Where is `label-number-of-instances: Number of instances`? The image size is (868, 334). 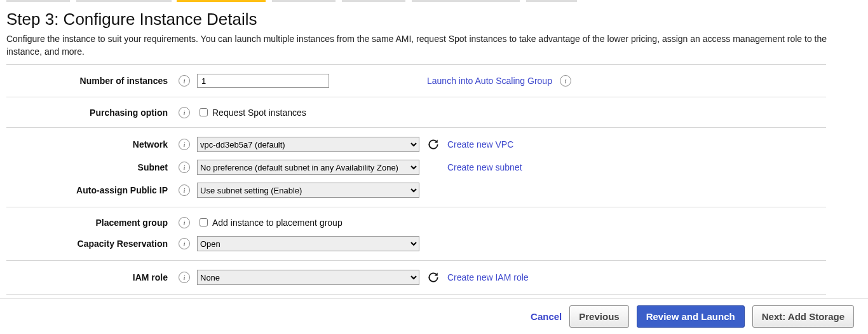 label-number-of-instances: Number of instances is located at coordinates (89, 81).